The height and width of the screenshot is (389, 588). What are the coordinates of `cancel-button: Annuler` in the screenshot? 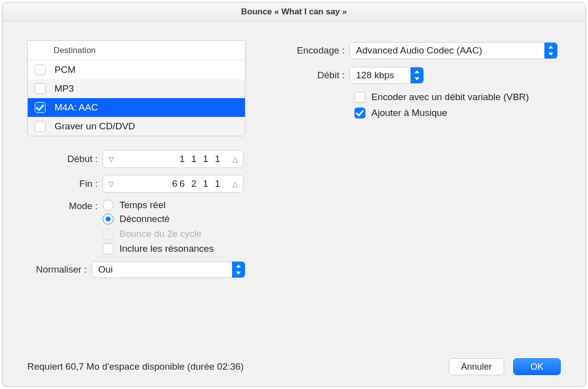 It's located at (476, 367).